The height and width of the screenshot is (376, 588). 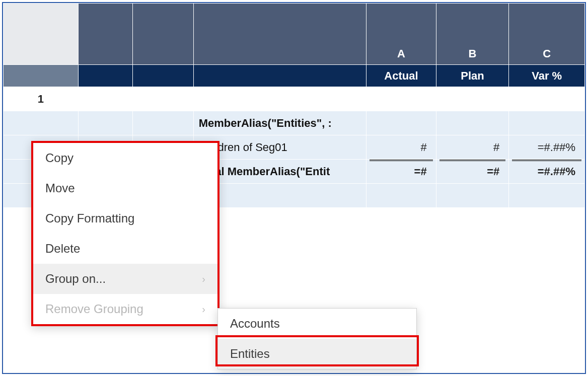 I want to click on menu-item-label: Delete, so click(x=62, y=249).